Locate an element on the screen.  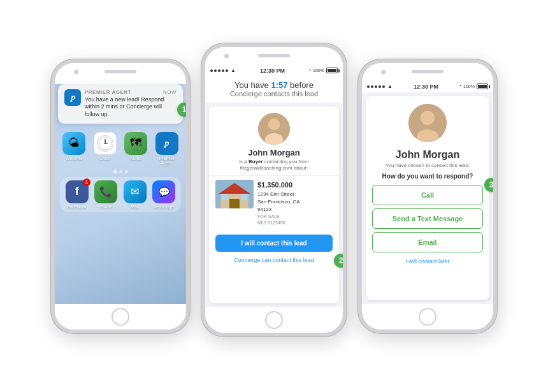
app-premier-agent: 𝑝 Premier Agent is located at coordinates (167, 149).